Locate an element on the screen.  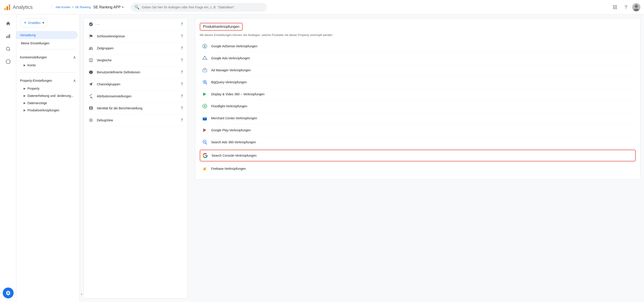
menu-item-attributions: Attributionseinstellungen ? is located at coordinates (136, 96).